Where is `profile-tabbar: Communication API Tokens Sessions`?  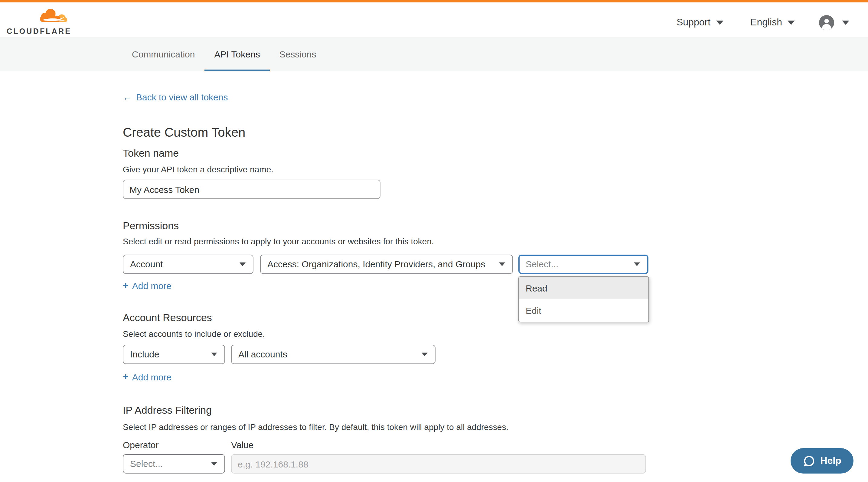 profile-tabbar: Communication API Tokens Sessions is located at coordinates (434, 55).